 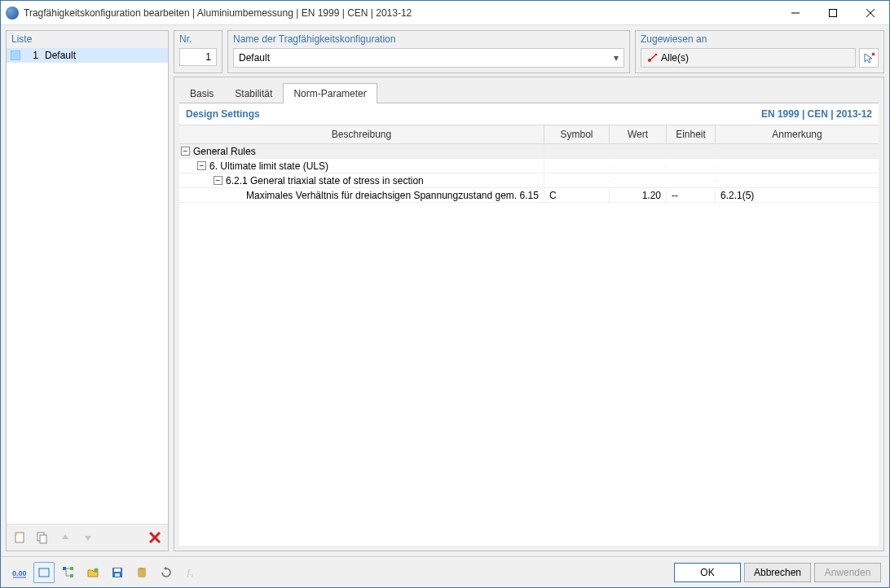 I want to click on copy-config-button, so click(x=42, y=538).